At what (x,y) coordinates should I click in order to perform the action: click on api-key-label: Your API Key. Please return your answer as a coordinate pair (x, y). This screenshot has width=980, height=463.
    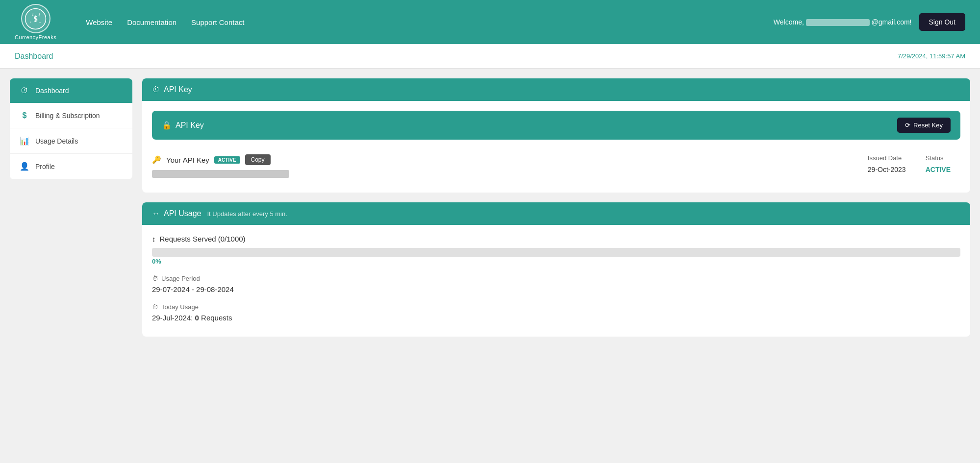
    Looking at the image, I should click on (188, 160).